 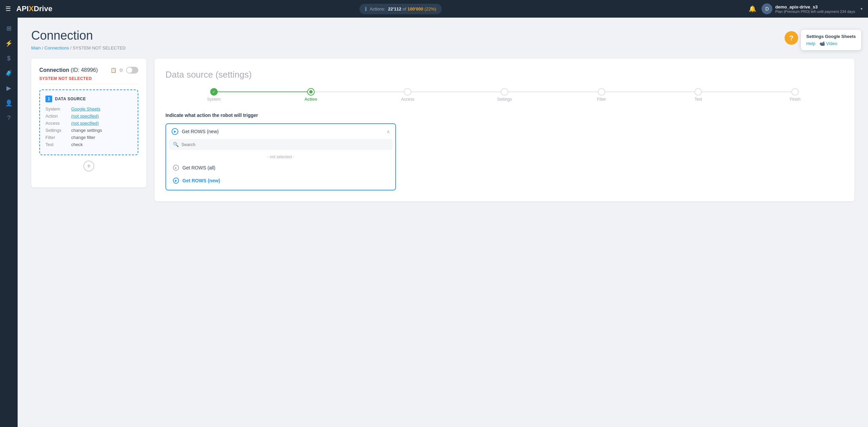 What do you see at coordinates (698, 95) in the screenshot?
I see `step-test: Test` at bounding box center [698, 95].